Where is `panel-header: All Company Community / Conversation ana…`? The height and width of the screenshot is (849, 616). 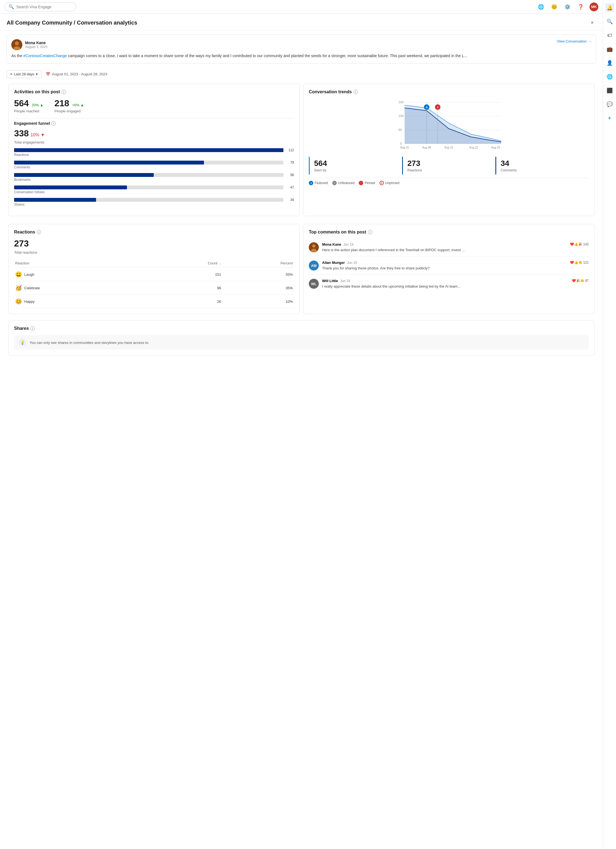
panel-header: All Company Community / Conversation ana… is located at coordinates (302, 22).